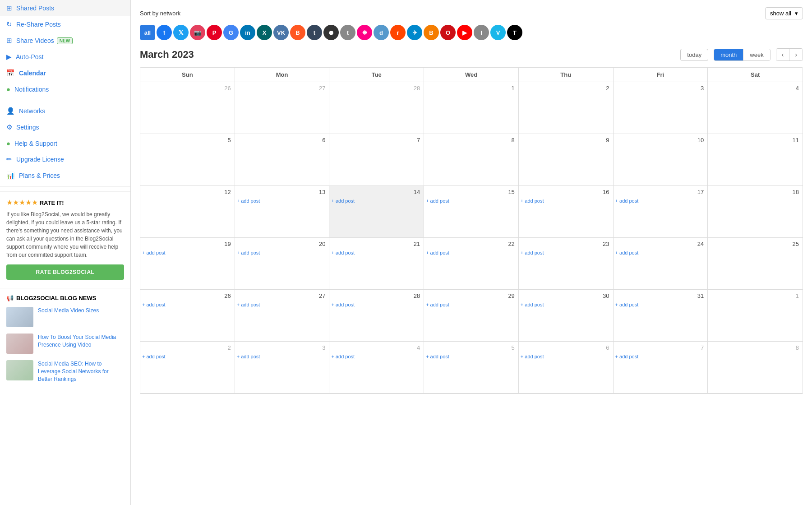 The image size is (812, 505). Describe the element at coordinates (65, 8) in the screenshot. I see `sidebar-item-shared-posts: ⊞ Shared Posts` at that location.